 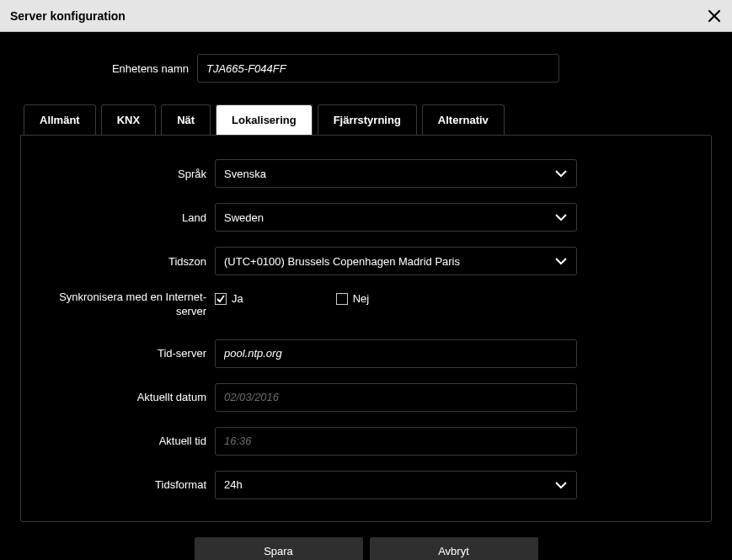 What do you see at coordinates (396, 397) in the screenshot?
I see `date-input` at bounding box center [396, 397].